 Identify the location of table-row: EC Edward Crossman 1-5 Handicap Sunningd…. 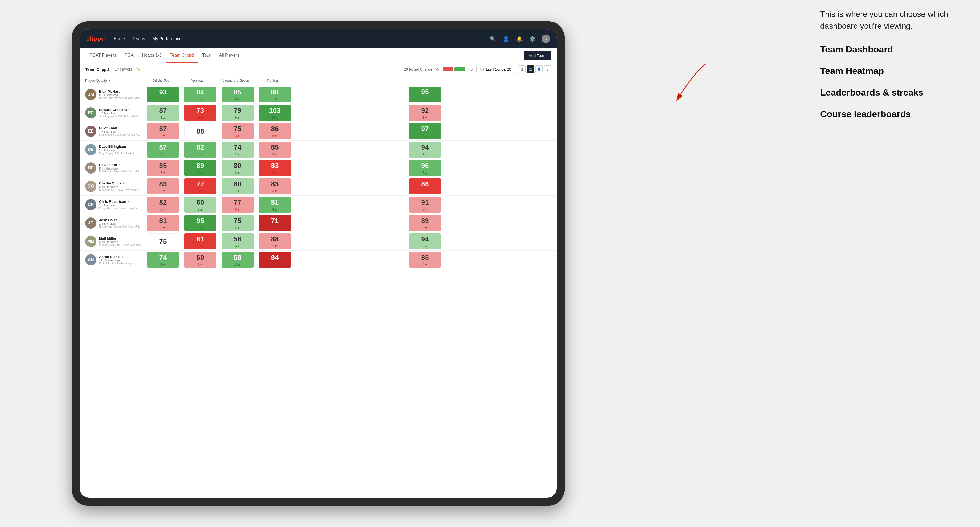
(318, 113).